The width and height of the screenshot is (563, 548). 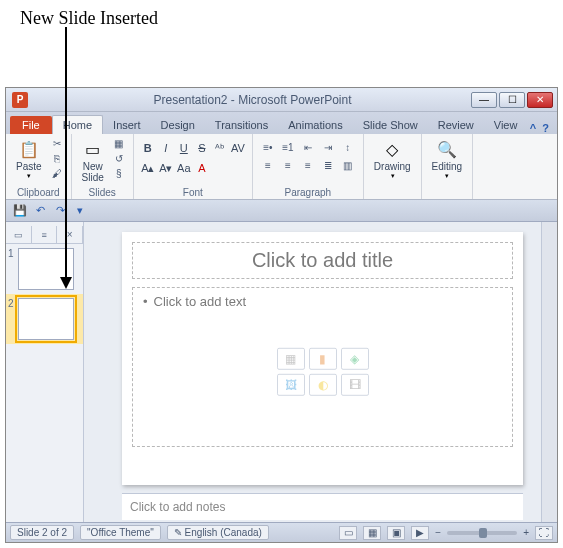 What do you see at coordinates (549, 372) in the screenshot?
I see `vertical-scrollbar` at bounding box center [549, 372].